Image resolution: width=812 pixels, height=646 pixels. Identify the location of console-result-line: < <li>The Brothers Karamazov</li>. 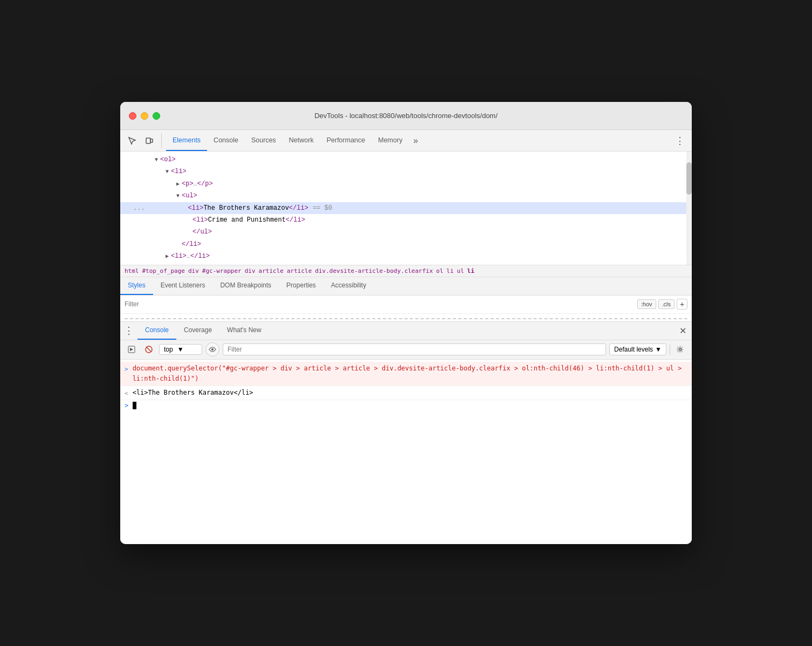
(406, 394).